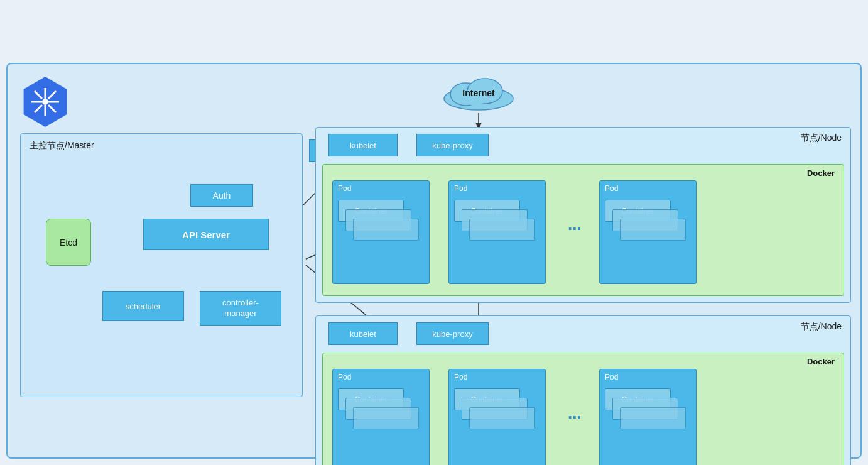 This screenshot has height=465, width=868. Describe the element at coordinates (575, 225) in the screenshot. I see `dots-1: ...` at that location.